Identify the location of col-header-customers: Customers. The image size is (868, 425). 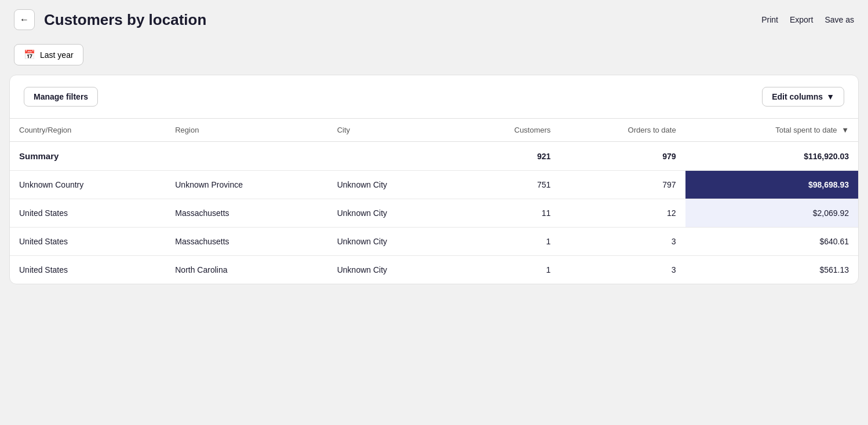
(508, 130).